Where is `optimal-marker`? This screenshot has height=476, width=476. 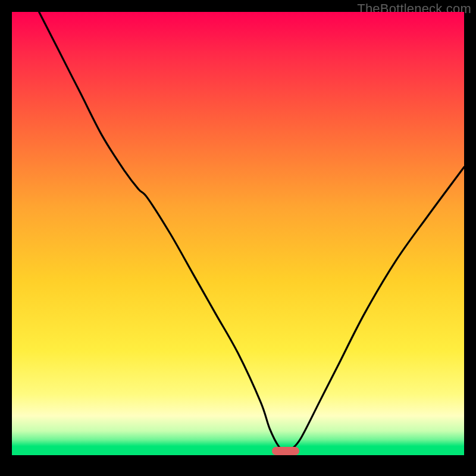 optimal-marker is located at coordinates (286, 451).